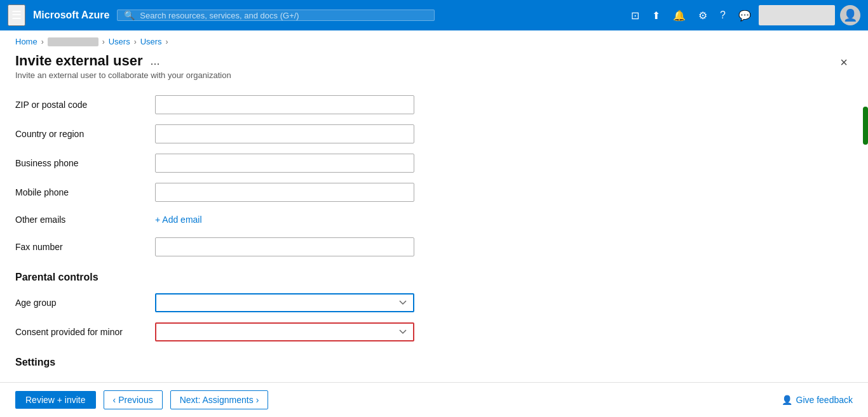  I want to click on country-control, so click(285, 134).